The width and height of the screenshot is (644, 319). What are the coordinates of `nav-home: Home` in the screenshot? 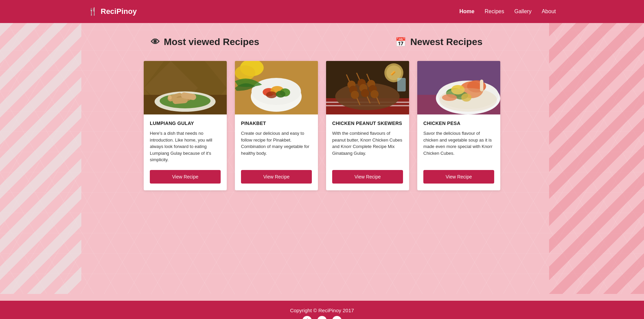 It's located at (467, 12).